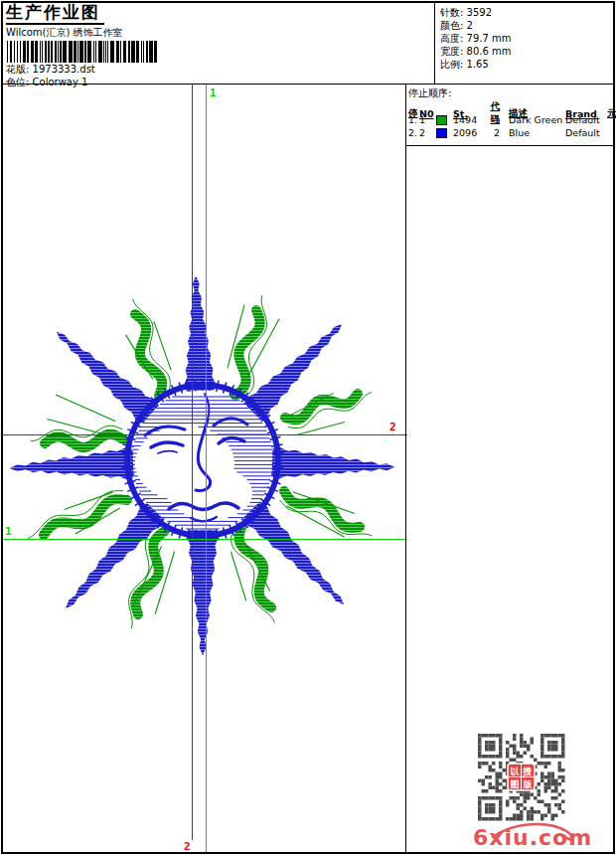 This screenshot has width=616, height=855. I want to click on stat-scale: 比例: 1.65, so click(476, 64).